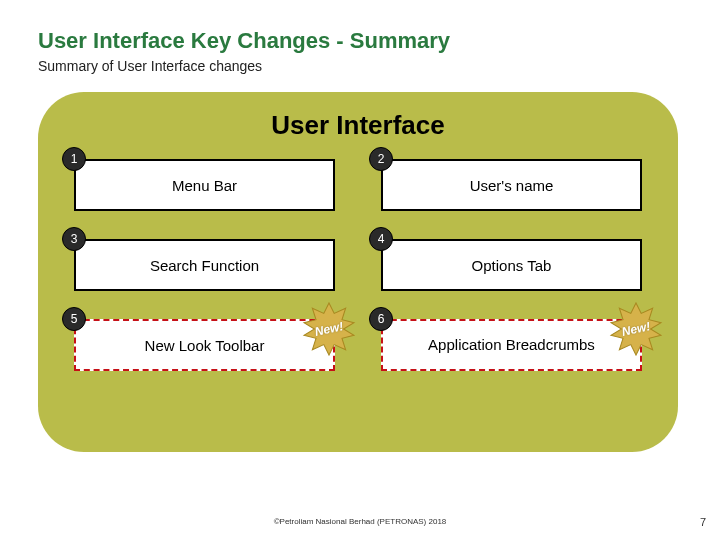 This screenshot has height=540, width=720. What do you see at coordinates (381, 159) in the screenshot?
I see `item-number: 2` at bounding box center [381, 159].